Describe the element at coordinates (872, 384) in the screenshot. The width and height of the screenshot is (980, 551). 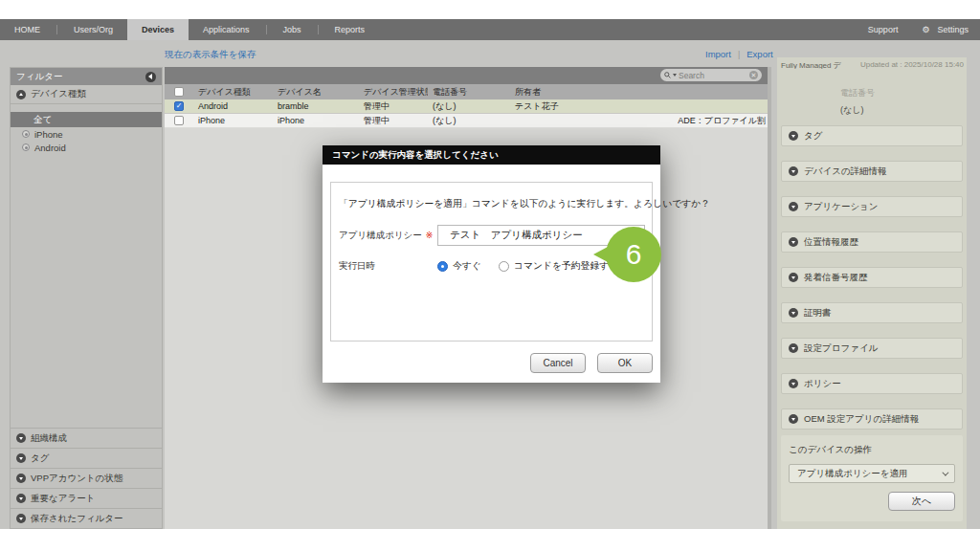
I see `panel-section-policies: ポリシー` at that location.